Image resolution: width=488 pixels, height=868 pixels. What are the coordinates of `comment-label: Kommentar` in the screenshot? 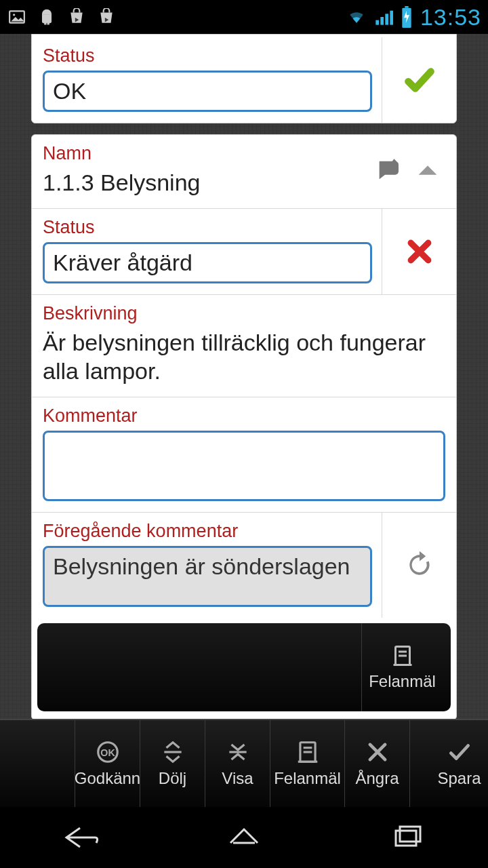 It's located at (244, 416).